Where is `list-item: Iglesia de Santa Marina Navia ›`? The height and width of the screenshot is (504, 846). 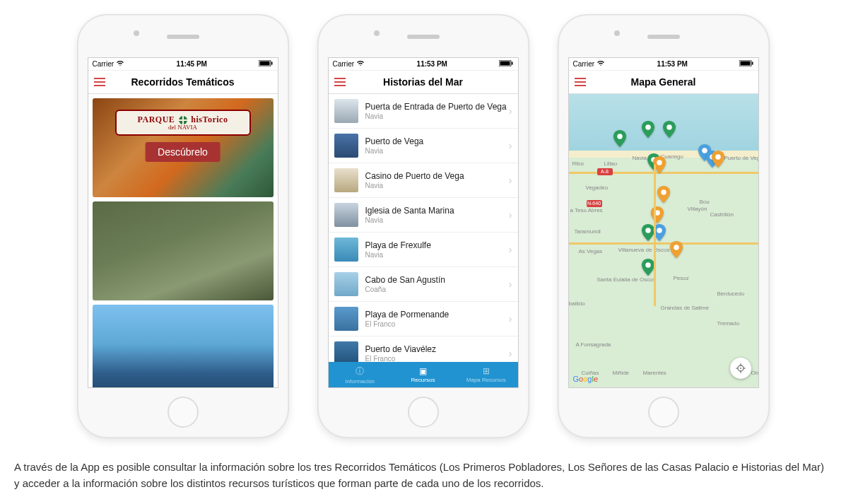 list-item: Iglesia de Santa Marina Navia › is located at coordinates (423, 215).